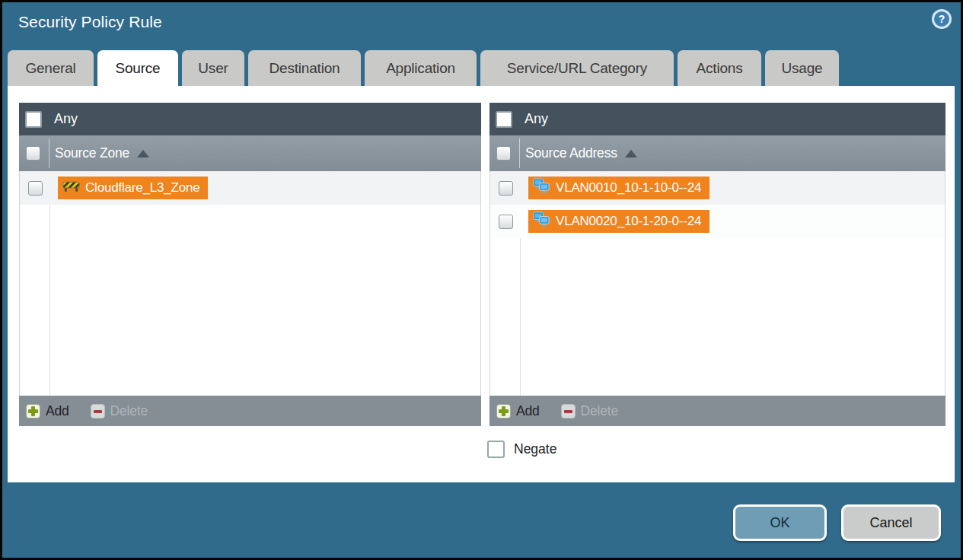 Image resolution: width=963 pixels, height=560 pixels. Describe the element at coordinates (577, 68) in the screenshot. I see `tab-label: Service/URL Category` at that location.